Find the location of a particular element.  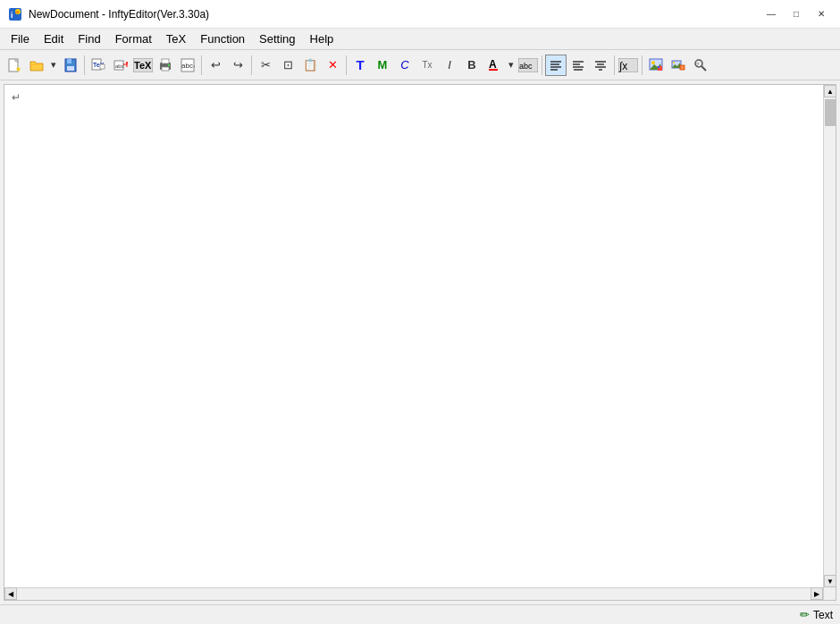

toolbar-imgedit is located at coordinates (678, 65).